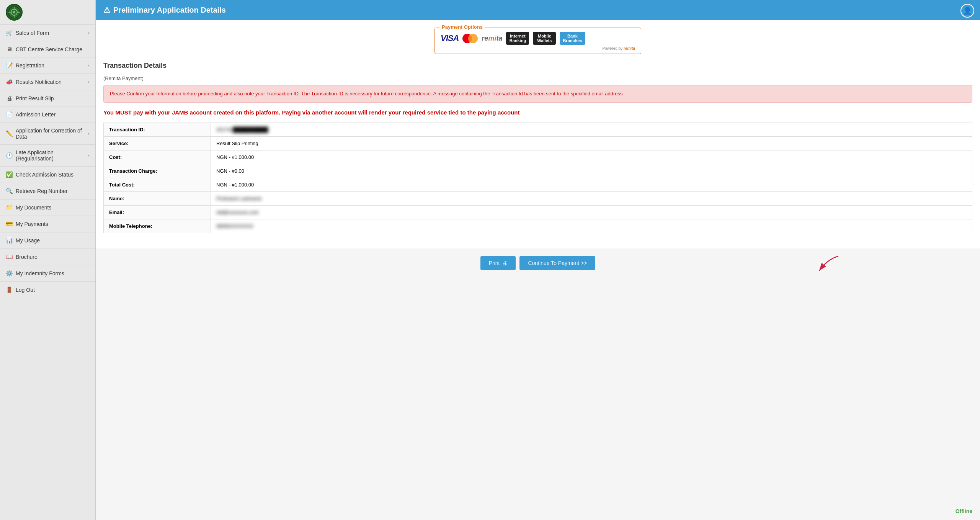 The image size is (980, 520). Describe the element at coordinates (53, 224) in the screenshot. I see `sidebar-item-label: My Payments` at that location.